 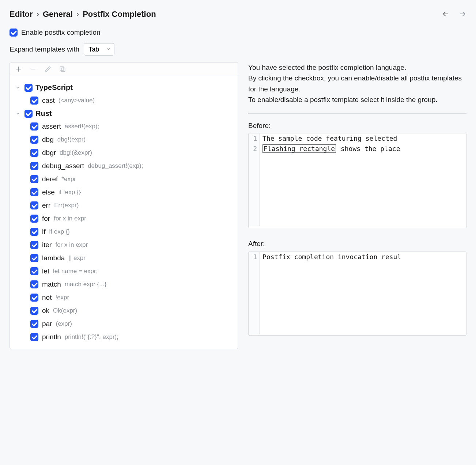 What do you see at coordinates (446, 15) in the screenshot?
I see `nav-back-icon` at bounding box center [446, 15].